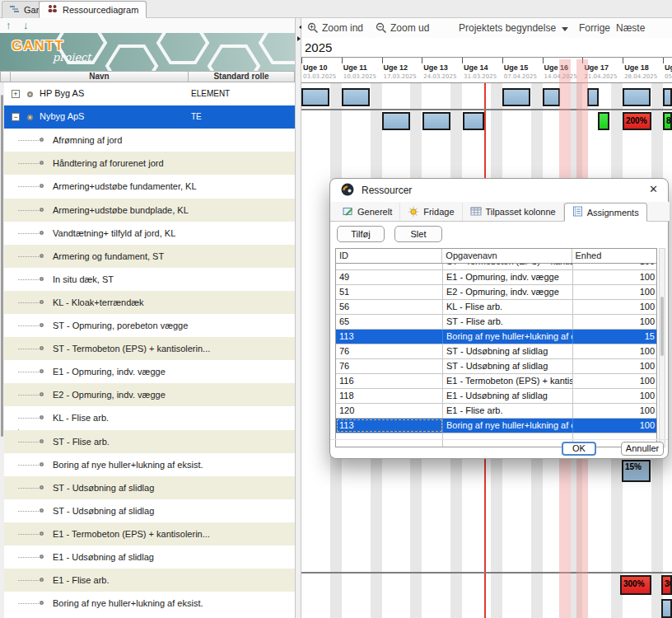  I want to click on task-row: E1 - Termobeton (EPS) + kantisolerin..., so click(147, 534).